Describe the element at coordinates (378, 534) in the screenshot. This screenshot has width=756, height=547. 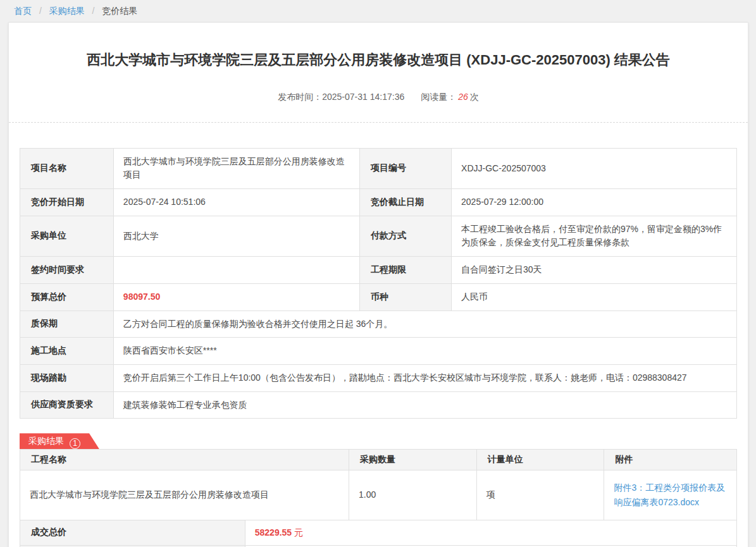
I see `result-summary-table: 成交总价 58229.55 元 成交供应商 西安喜登门装饰工程有限公司` at that location.